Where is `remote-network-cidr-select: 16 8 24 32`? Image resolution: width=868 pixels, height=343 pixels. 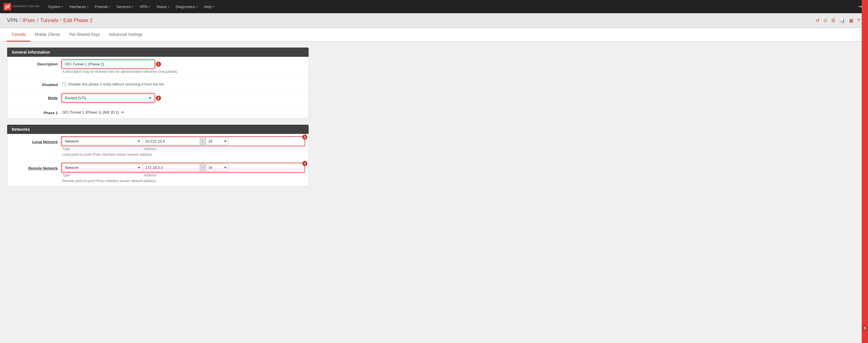
remote-network-cidr-select: 16 8 24 32 is located at coordinates (217, 168).